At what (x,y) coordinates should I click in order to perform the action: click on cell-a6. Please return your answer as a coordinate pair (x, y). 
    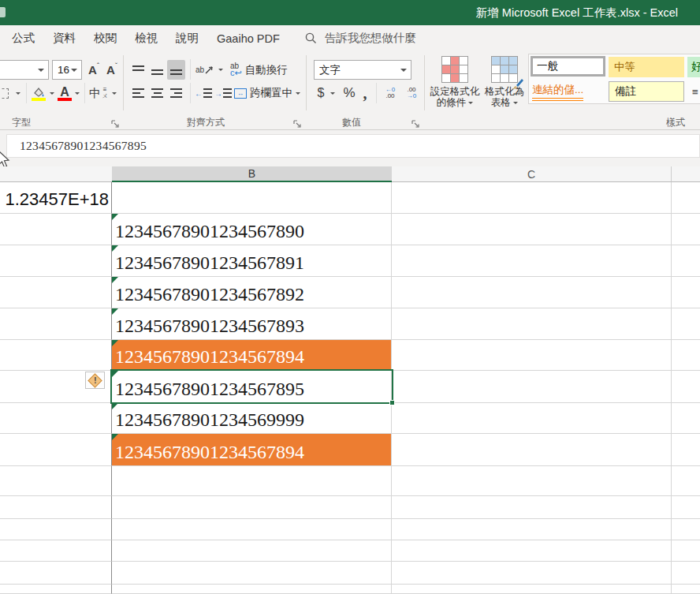
    Looking at the image, I should click on (56, 355).